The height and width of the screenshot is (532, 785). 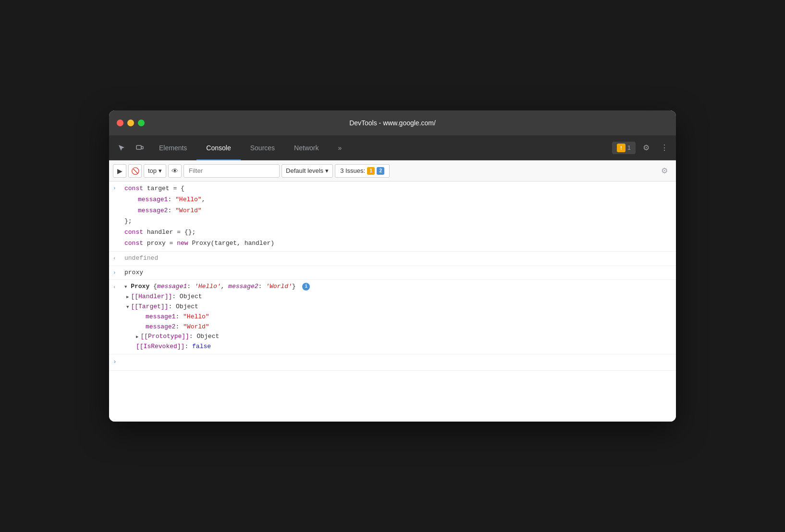 What do you see at coordinates (340, 148) in the screenshot?
I see `tab-more: »` at bounding box center [340, 148].